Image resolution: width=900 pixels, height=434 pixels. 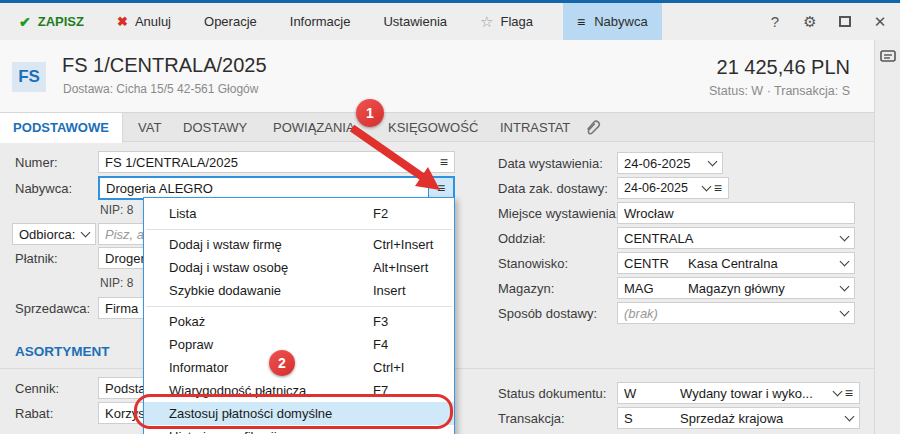 I want to click on menu-item-shortcut: Ctrl+Insert, so click(x=403, y=244).